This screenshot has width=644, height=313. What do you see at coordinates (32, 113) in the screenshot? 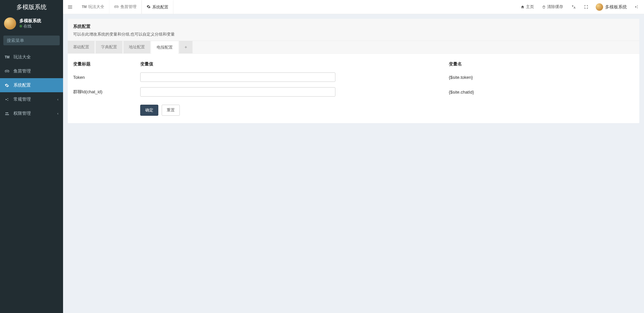
I see `sidebar-item-permissions: 权限管理 ‹` at bounding box center [32, 113].